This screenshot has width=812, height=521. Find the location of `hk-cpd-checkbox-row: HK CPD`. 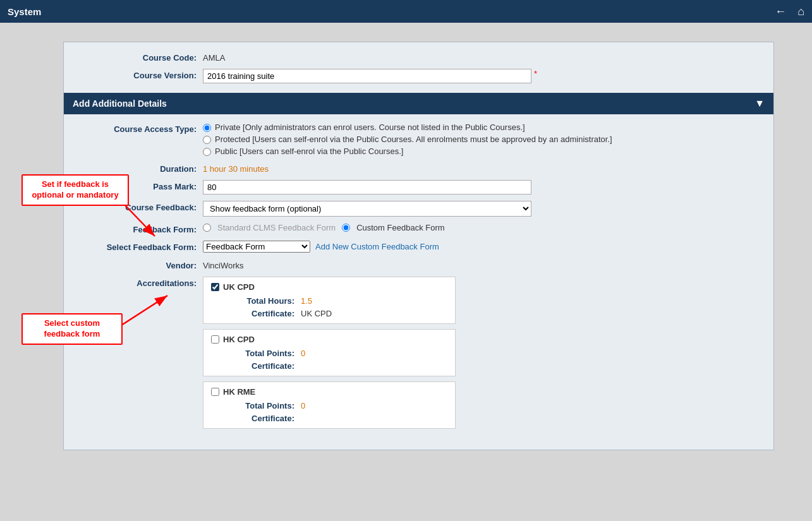

hk-cpd-checkbox-row: HK CPD is located at coordinates (329, 340).